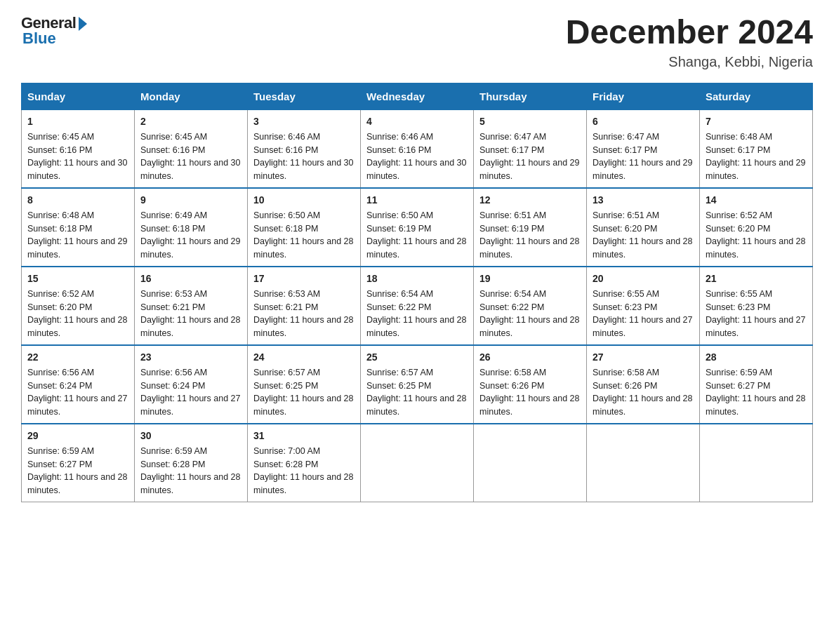 This screenshot has width=834, height=644. What do you see at coordinates (191, 201) in the screenshot?
I see `day-number: 9` at bounding box center [191, 201].